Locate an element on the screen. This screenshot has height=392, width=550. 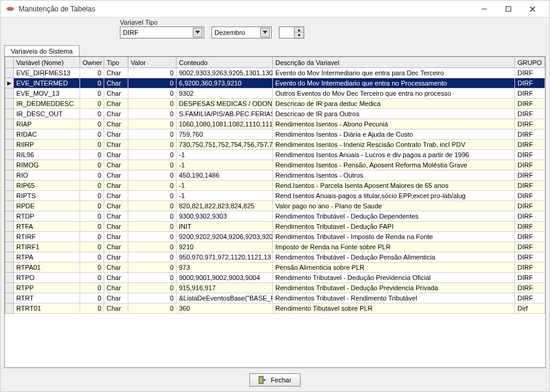
variavel-tipo-value: DIRF is located at coordinates (157, 33).